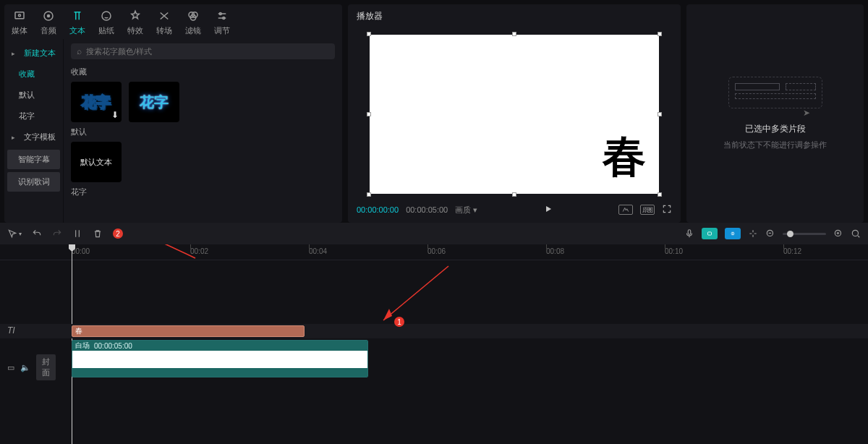  I want to click on media-icon, so click(20, 16).